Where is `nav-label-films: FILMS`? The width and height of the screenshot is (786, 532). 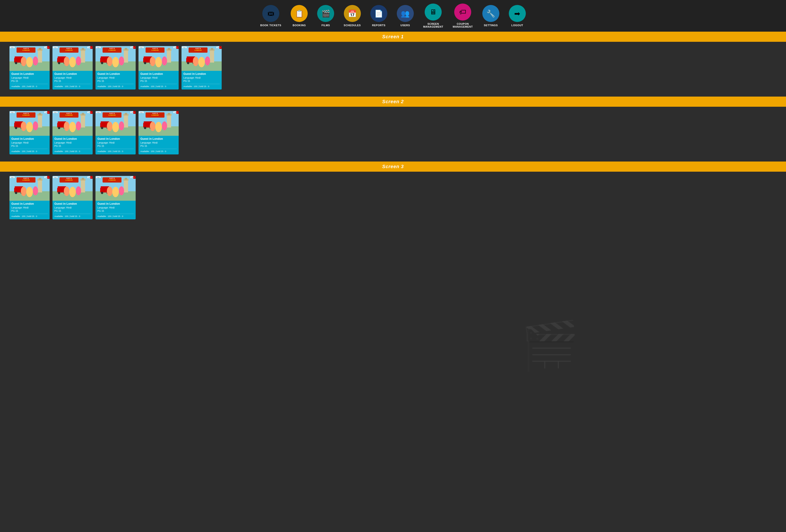
nav-label-films: FILMS is located at coordinates (326, 25).